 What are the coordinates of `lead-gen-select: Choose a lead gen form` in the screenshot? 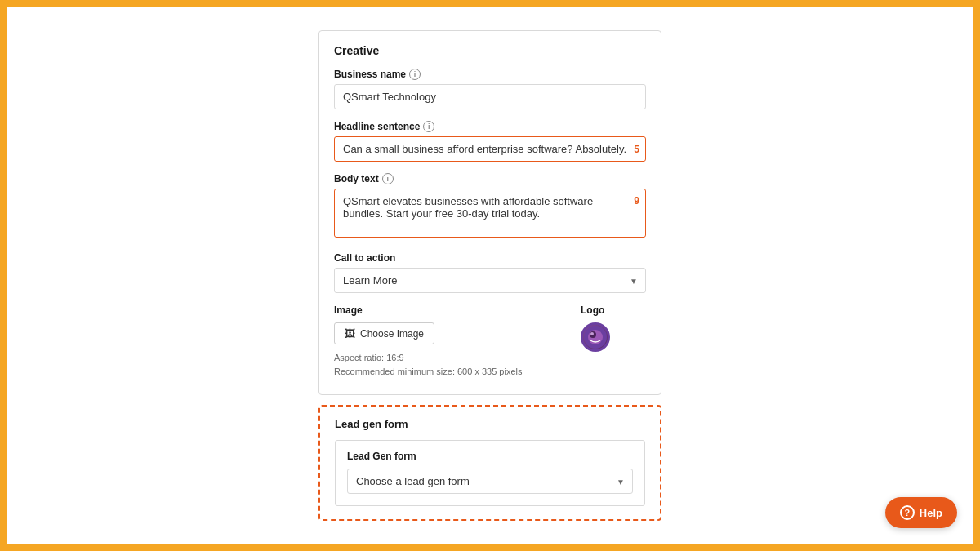 It's located at (490, 482).